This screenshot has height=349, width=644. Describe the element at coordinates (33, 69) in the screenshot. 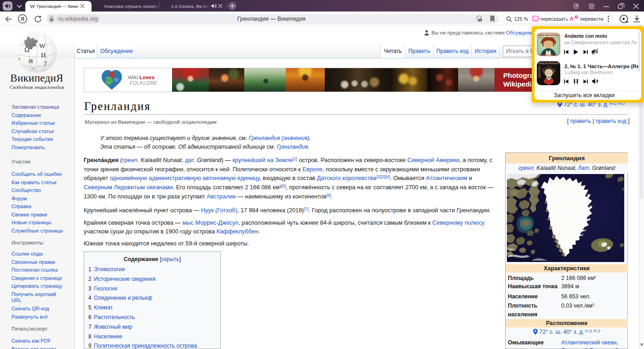

I see `svg-text: ঝ` at that location.